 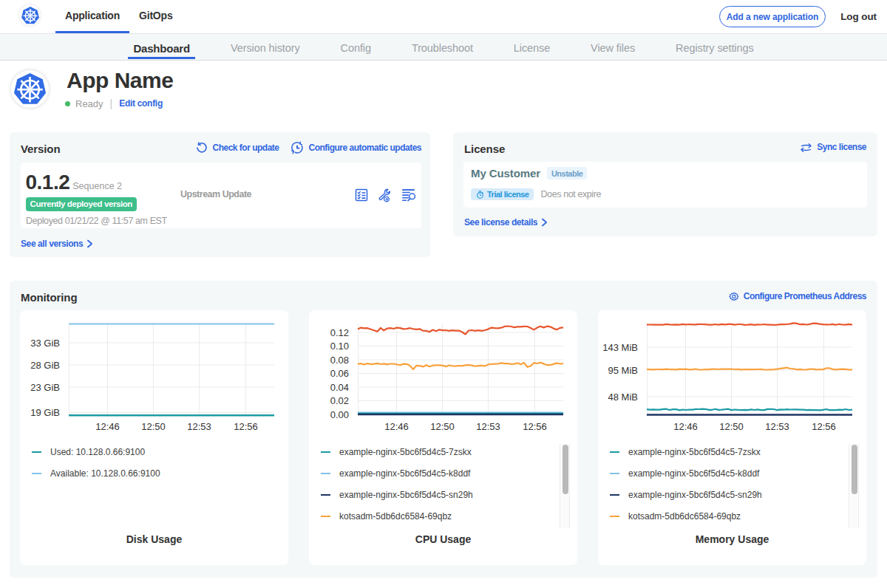 What do you see at coordinates (340, 360) in the screenshot?
I see `svg-text: 0.08` at bounding box center [340, 360].